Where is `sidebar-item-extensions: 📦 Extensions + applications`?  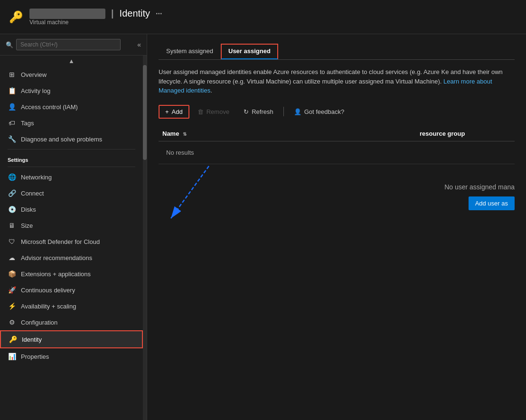 sidebar-item-extensions: 📦 Extensions + applications is located at coordinates (71, 274).